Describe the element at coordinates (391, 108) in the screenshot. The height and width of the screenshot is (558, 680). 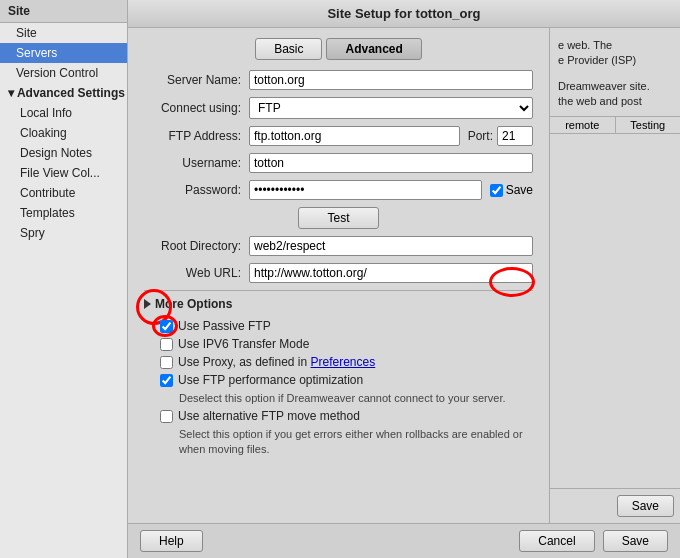
I see `connect-select: FTP` at that location.